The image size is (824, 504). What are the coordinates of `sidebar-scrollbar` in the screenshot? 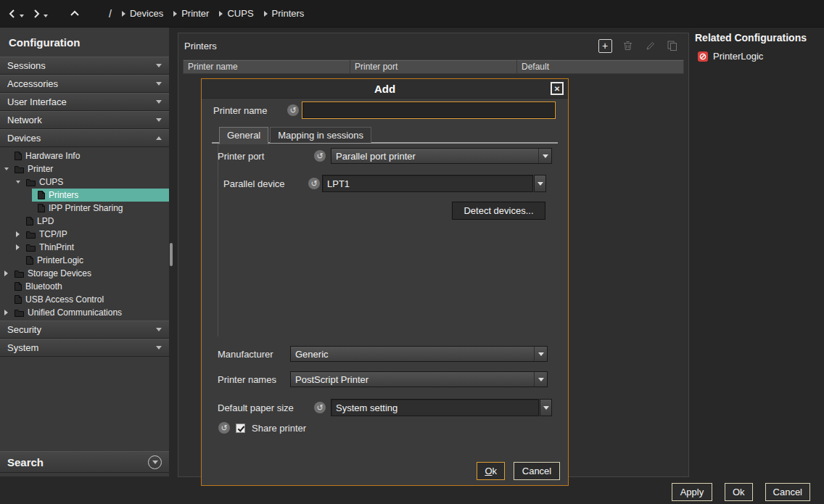 It's located at (171, 255).